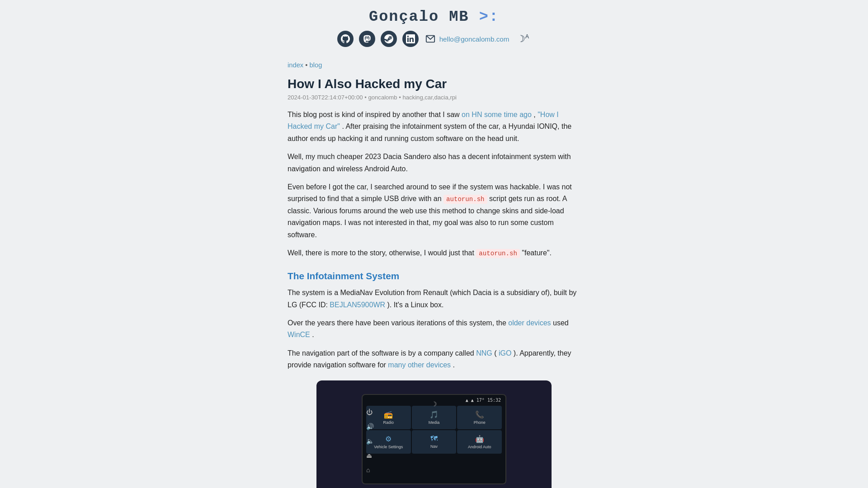  What do you see at coordinates (496, 115) in the screenshot?
I see `p1-hn-link: on HN some time ago` at bounding box center [496, 115].